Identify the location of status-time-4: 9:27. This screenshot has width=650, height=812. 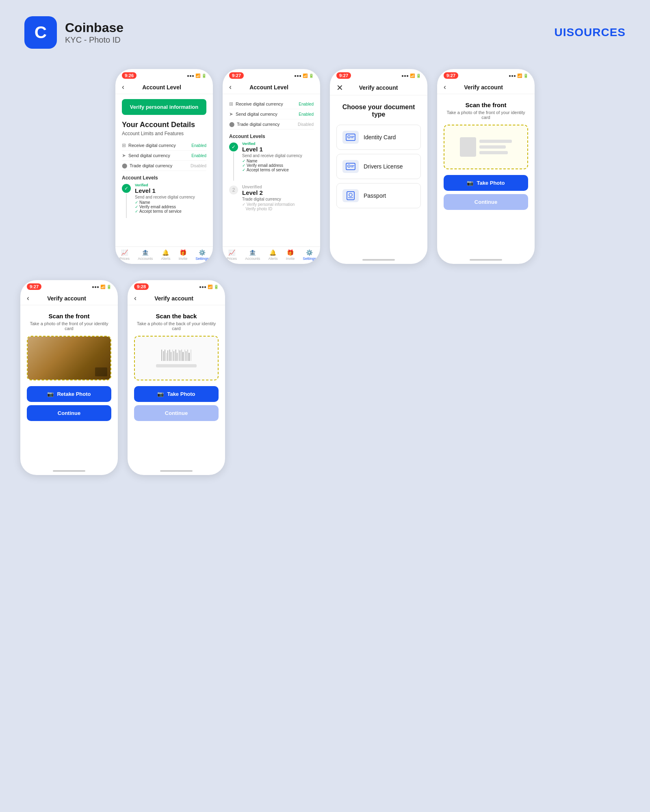
(451, 76).